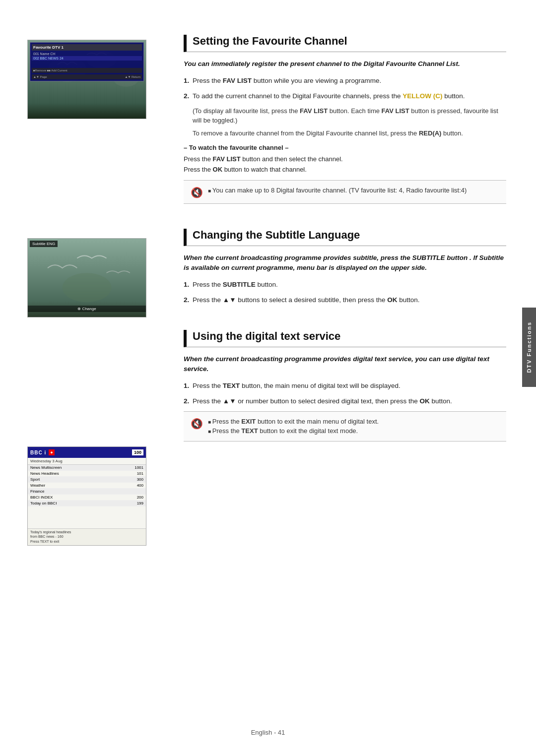 The height and width of the screenshot is (756, 536). Describe the element at coordinates (52, 452) in the screenshot. I see `cbbc-icon: ●` at that location.